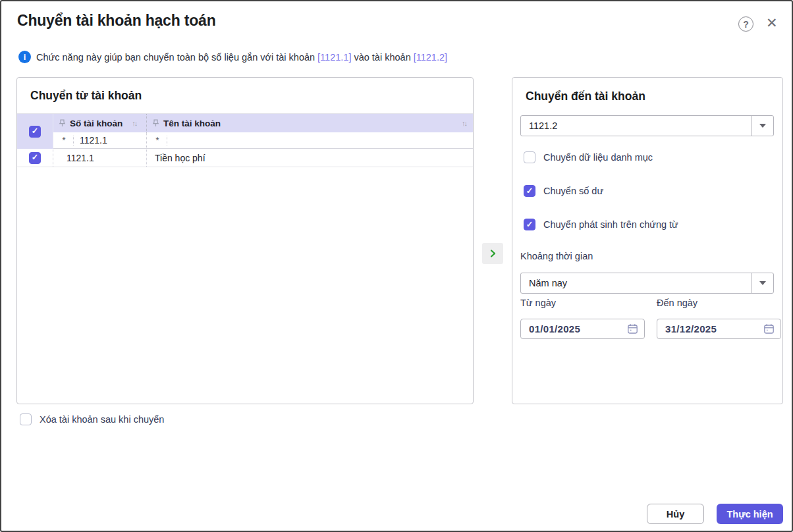 The image size is (793, 532). What do you see at coordinates (530, 157) in the screenshot?
I see `transfer-categories-checkbox` at bounding box center [530, 157].